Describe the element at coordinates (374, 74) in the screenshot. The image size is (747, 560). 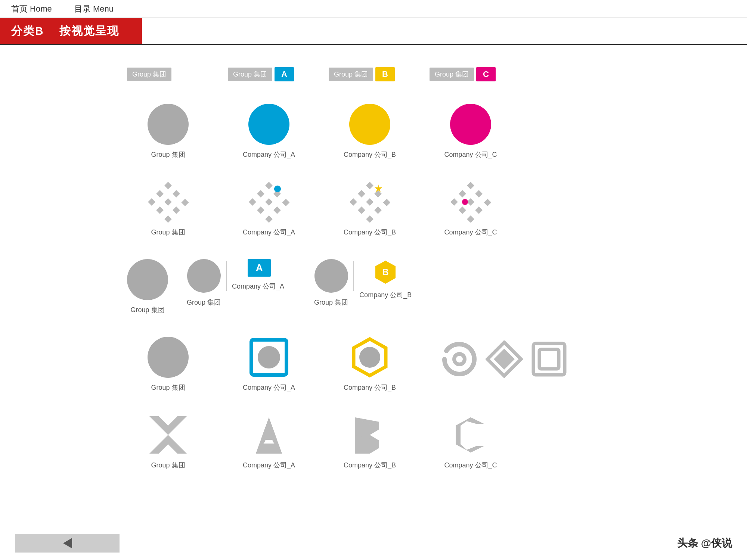
I see `badge-row: Group 集团 Group 集团 A Group 集团 B Group 集团 …` at that location.